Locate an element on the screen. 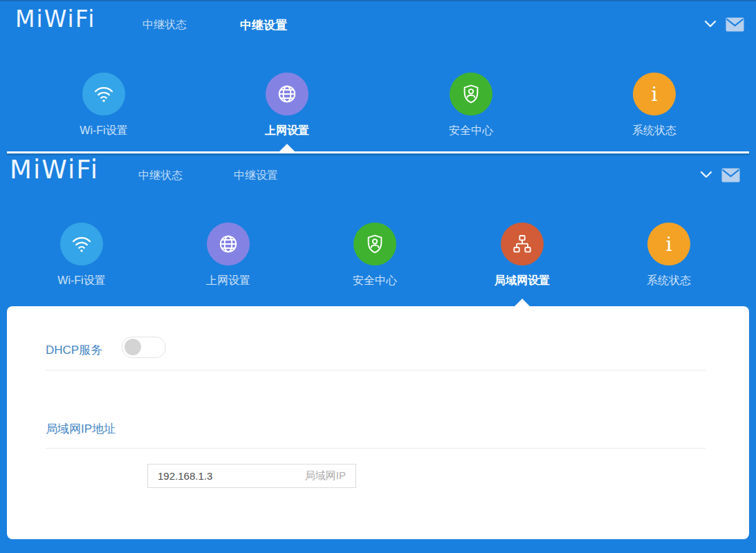  quicknav-lan-settings: 局域网设置 is located at coordinates (522, 256).